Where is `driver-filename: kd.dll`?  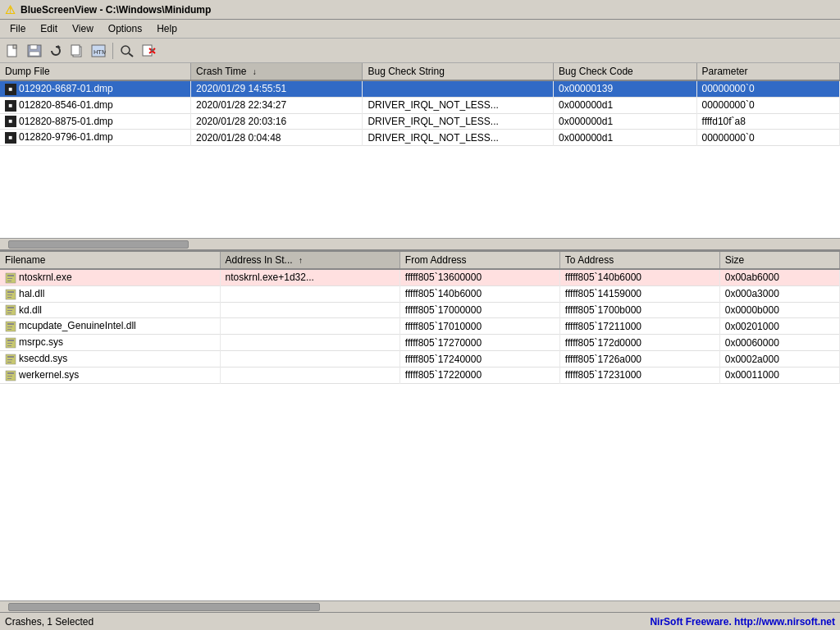 driver-filename: kd.dll is located at coordinates (110, 310).